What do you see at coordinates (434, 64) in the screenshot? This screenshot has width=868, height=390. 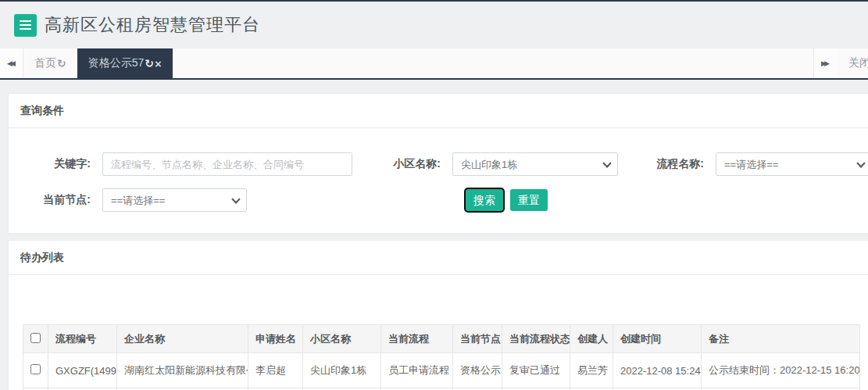 I see `tab-bar: ◀◀ 首页 ↻ 资格公示57 ↻ × ▶▶ 关闭` at bounding box center [434, 64].